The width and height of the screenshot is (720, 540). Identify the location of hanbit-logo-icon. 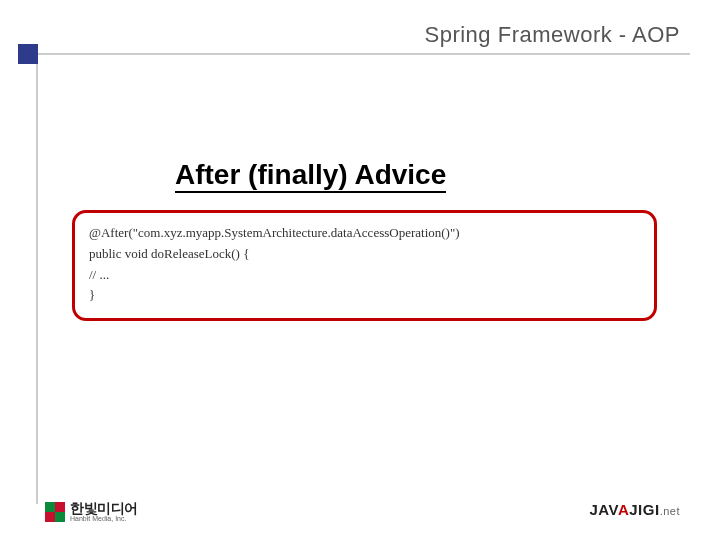
(55, 512).